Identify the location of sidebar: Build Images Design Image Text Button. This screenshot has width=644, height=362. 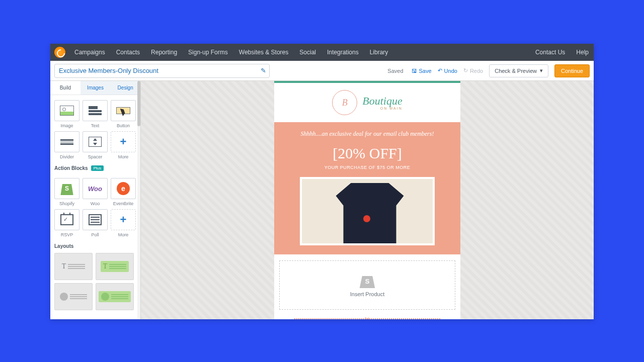
(96, 200).